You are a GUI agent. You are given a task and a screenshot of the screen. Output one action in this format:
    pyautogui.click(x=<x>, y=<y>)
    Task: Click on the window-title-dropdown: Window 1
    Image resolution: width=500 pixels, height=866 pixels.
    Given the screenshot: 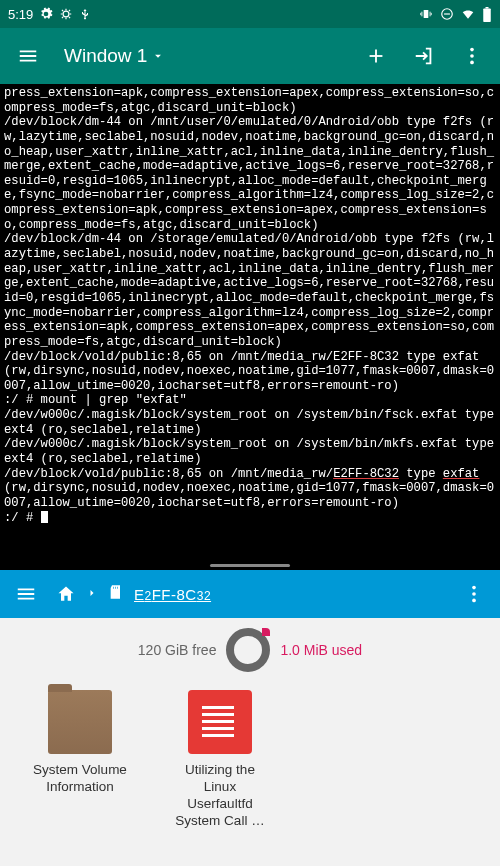 What is the action you would take?
    pyautogui.click(x=114, y=56)
    